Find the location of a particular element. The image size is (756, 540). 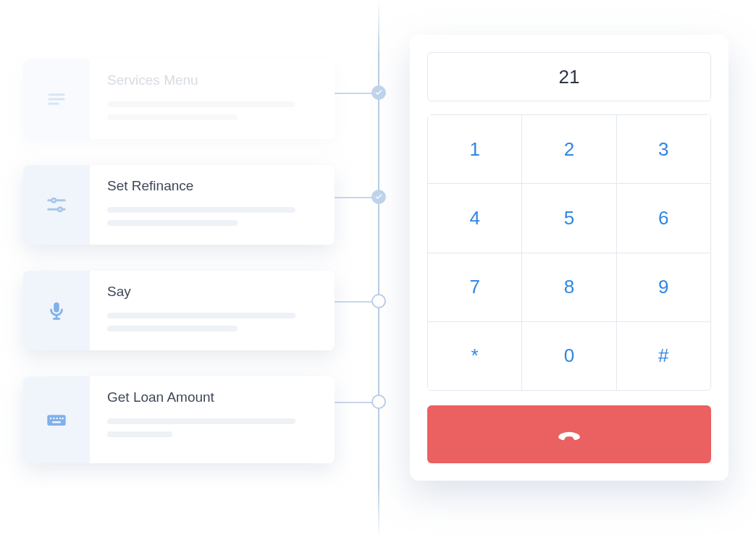

dialpad-key-1: 1 is located at coordinates (474, 149).